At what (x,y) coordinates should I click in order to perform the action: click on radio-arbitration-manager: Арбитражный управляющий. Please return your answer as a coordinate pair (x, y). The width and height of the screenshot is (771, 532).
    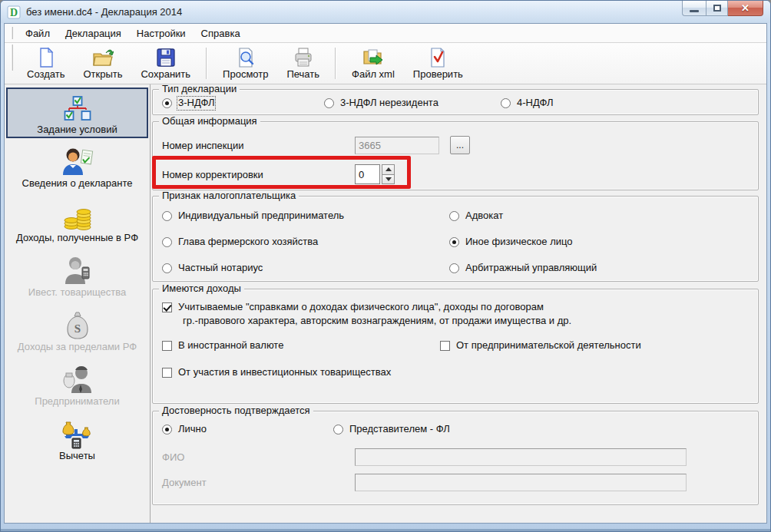
    Looking at the image, I should click on (523, 269).